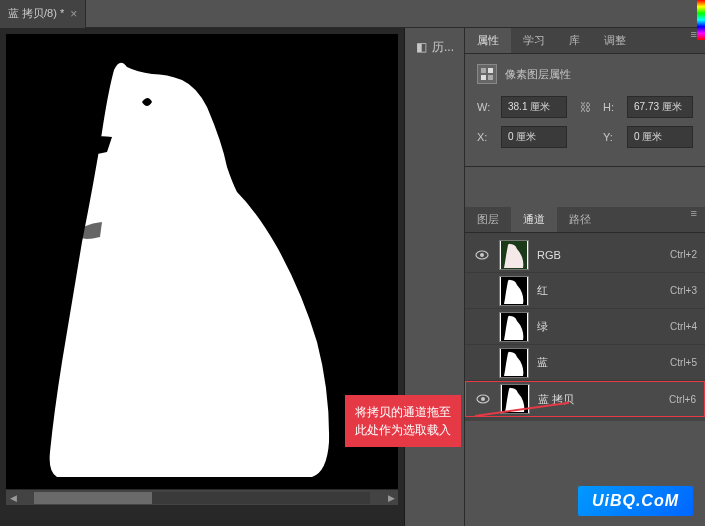 The width and height of the screenshot is (705, 526). Describe the element at coordinates (435, 277) in the screenshot. I see `collapsed-panel: ◧ 历...` at that location.